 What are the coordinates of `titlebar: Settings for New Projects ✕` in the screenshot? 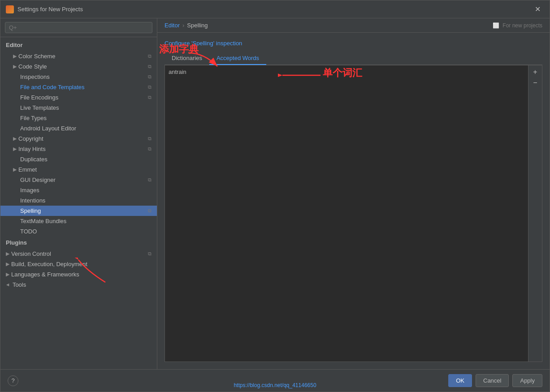 It's located at (275, 9).